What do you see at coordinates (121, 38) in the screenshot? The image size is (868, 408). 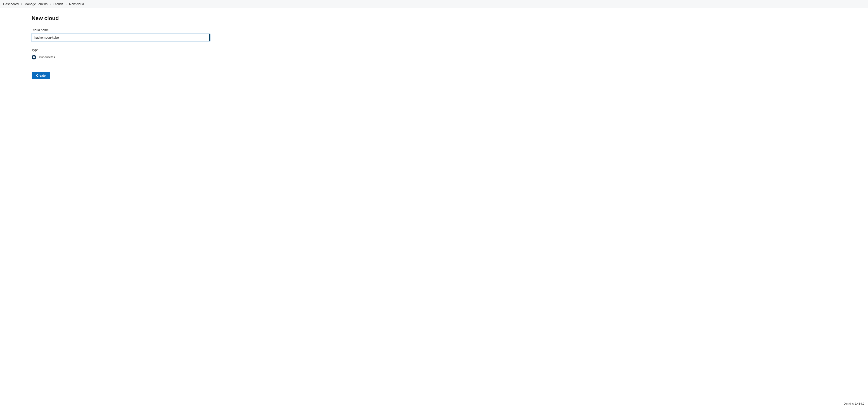 I see `cloud-name-input-wrapper` at bounding box center [121, 38].